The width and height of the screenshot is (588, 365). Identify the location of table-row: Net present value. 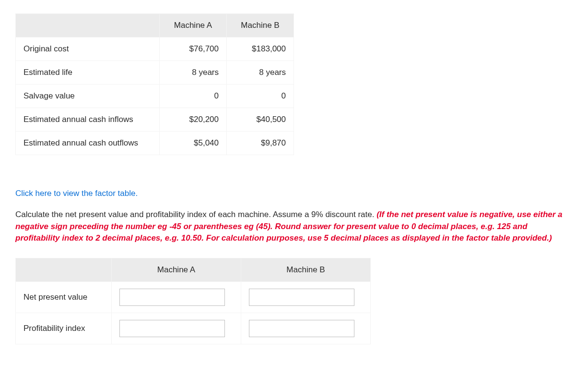
(193, 297).